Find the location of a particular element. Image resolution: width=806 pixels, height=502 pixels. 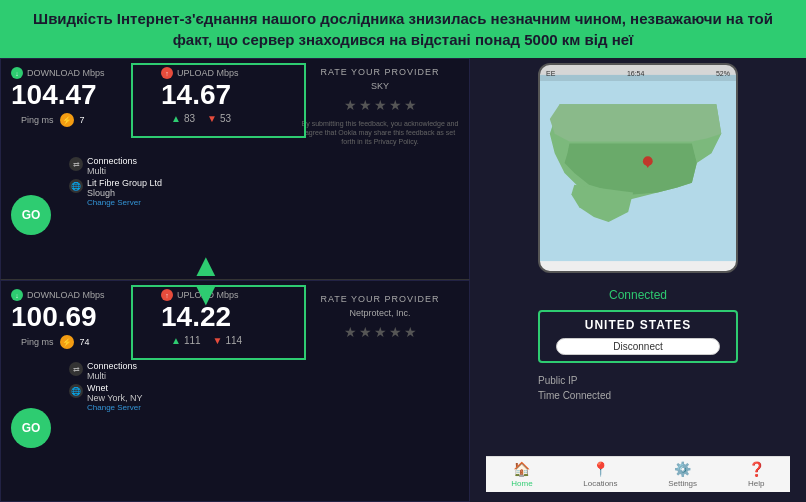

ping-value-bottom: 74 is located at coordinates (85, 342).